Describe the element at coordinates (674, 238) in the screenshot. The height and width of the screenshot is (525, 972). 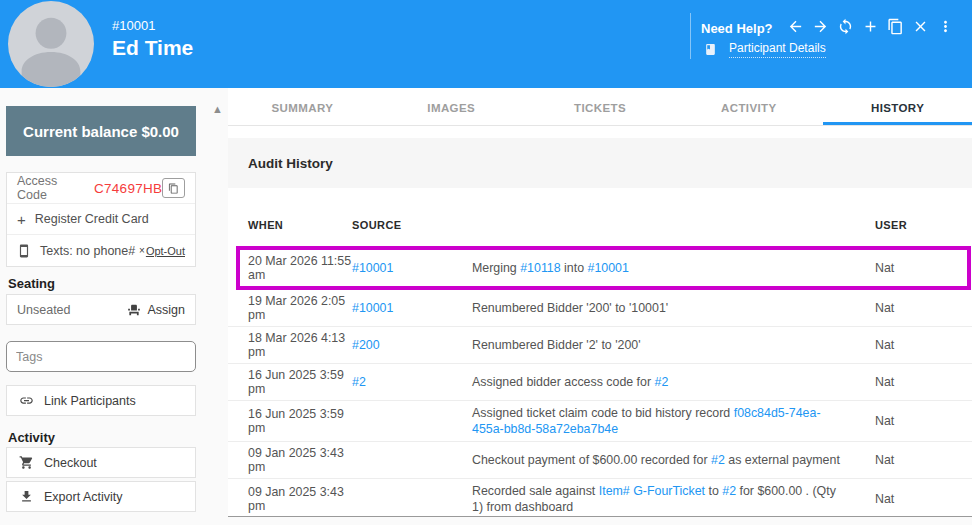
I see `col-header-desc` at that location.